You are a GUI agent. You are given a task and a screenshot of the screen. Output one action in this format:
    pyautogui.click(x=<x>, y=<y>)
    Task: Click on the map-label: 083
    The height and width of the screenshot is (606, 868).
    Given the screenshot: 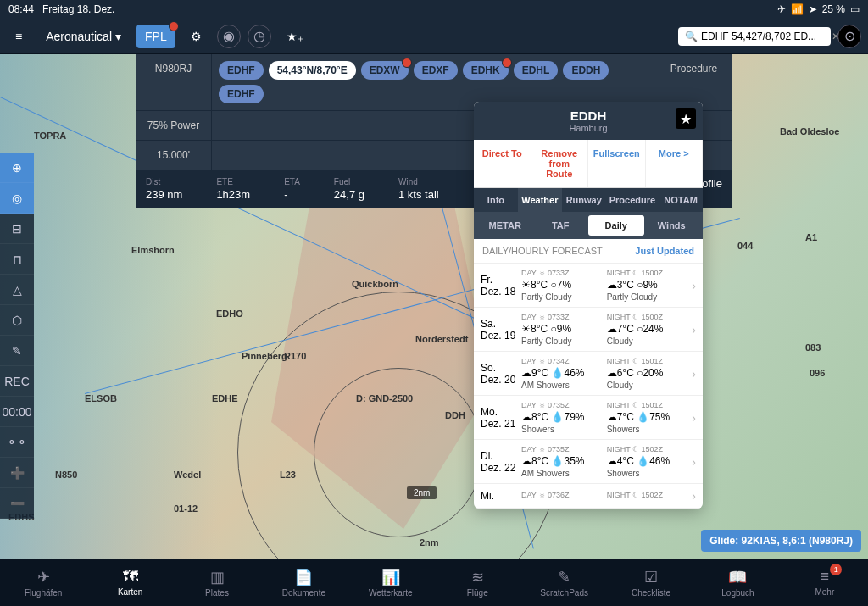 What is the action you would take?
    pyautogui.click(x=813, y=347)
    